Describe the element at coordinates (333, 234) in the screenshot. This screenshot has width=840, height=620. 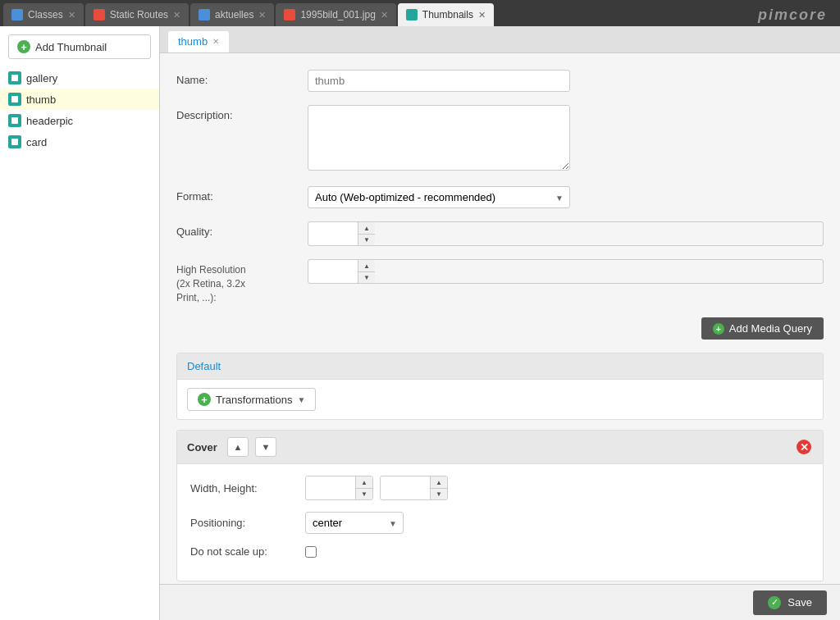
I see `quality-input: 80` at that location.